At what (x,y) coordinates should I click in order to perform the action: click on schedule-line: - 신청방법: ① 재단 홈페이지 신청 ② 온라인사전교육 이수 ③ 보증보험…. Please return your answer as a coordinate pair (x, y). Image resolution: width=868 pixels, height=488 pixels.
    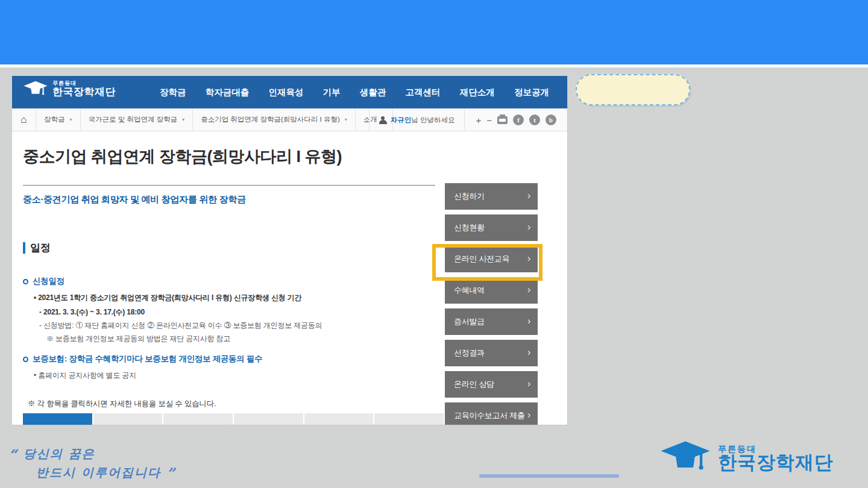
    Looking at the image, I should click on (181, 325).